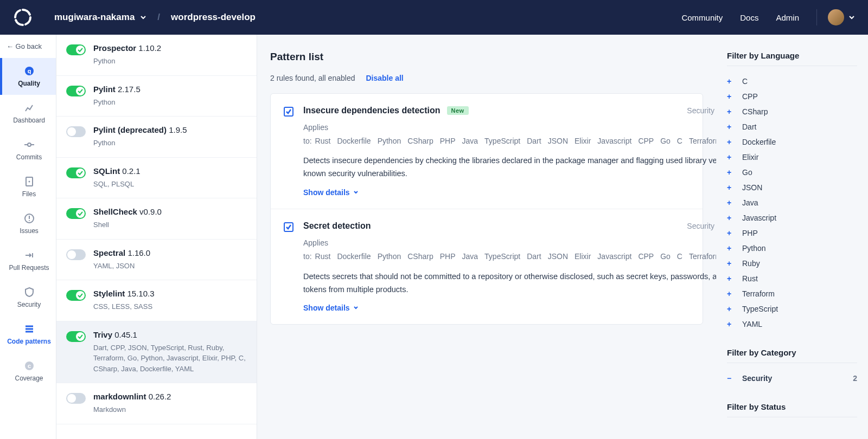 This screenshot has width=868, height=439. Describe the element at coordinates (29, 83) in the screenshot. I see `nav-label: Quality` at that location.